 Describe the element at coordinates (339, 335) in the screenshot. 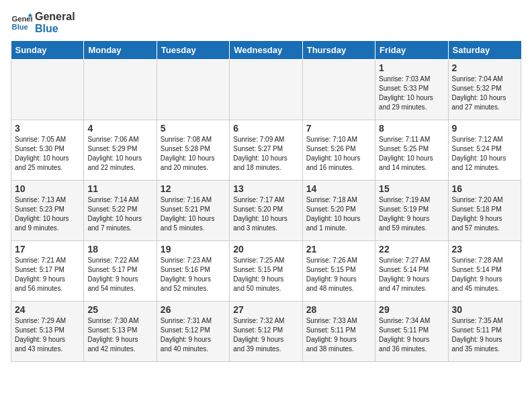

I see `day-info: Sunrise: 7:33 AM Sunset: 5:11 PM Dayligh…` at that location.